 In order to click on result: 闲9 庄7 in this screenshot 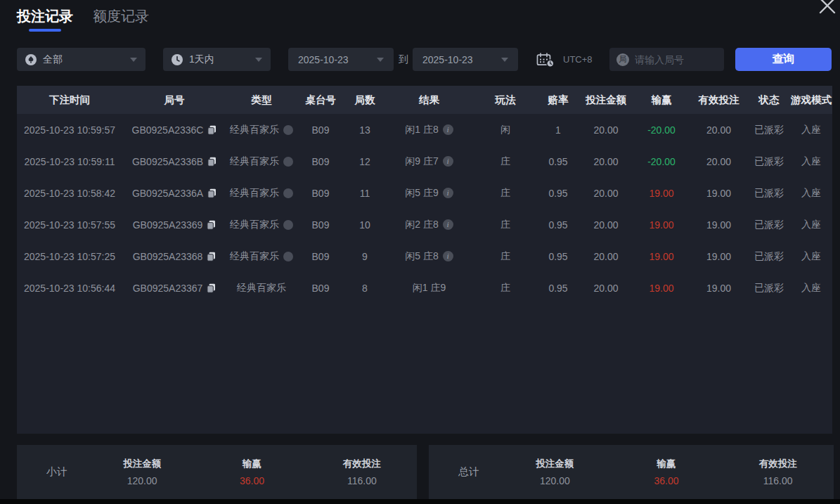, I will do `click(422, 162)`.